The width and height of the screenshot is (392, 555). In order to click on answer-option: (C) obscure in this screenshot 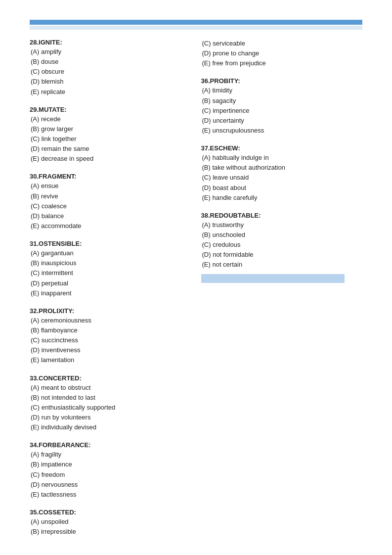, I will do `click(108, 72)`.